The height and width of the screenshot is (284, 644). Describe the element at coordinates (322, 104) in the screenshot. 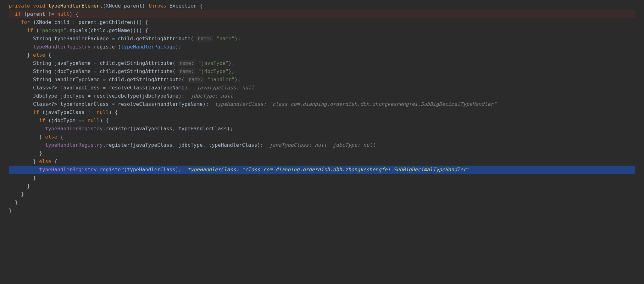

I see `code-line: Class<?> typeHandlerClass = resolveClass…` at that location.